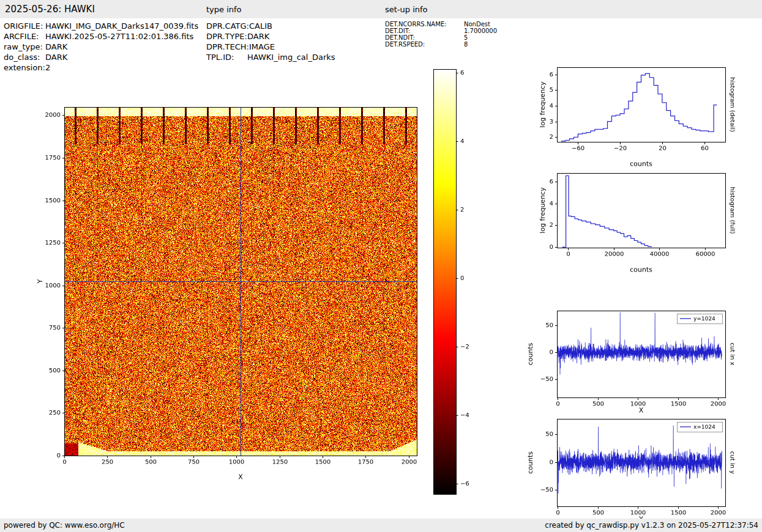  What do you see at coordinates (643, 468) in the screenshot?
I see `cut-in-y-plot` at bounding box center [643, 468].